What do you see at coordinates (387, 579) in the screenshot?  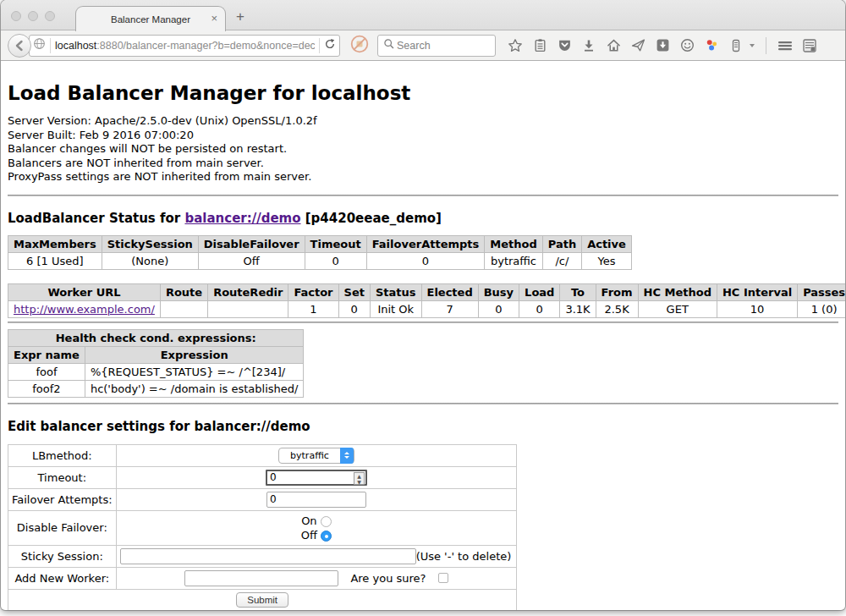 I see `are-you-sure-label: Are you sure?` at bounding box center [387, 579].